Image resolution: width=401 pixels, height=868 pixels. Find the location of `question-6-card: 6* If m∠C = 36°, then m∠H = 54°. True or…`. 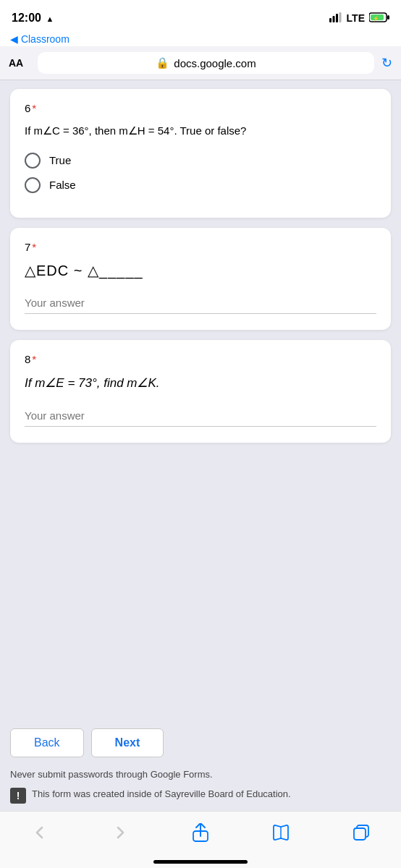

question-6-card: 6* If m∠C = 36°, then m∠H = 54°. True or… is located at coordinates (200, 153).